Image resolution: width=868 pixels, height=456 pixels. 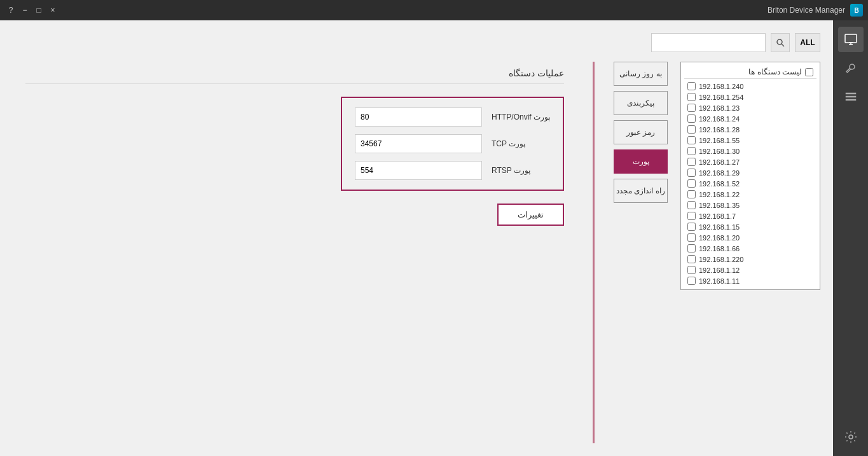 What do you see at coordinates (750, 248) in the screenshot?
I see `device-list-item: 192.168.1.66` at bounding box center [750, 248].